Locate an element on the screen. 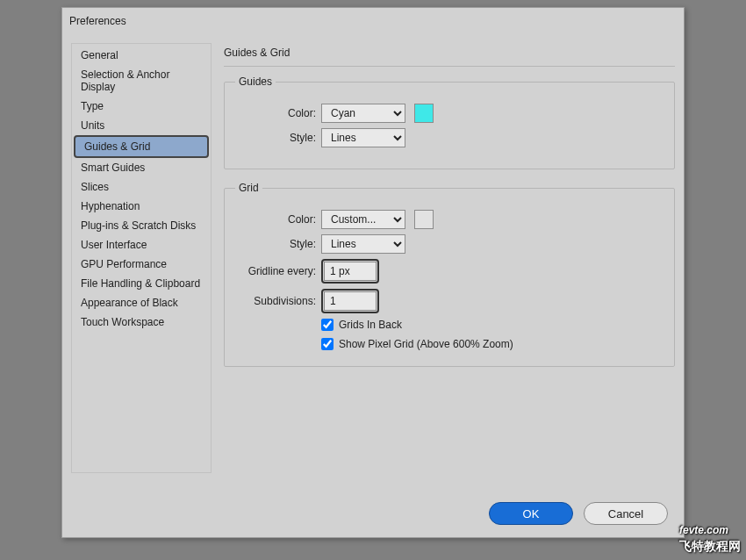 The image size is (746, 560). watermark-top: fevte.com is located at coordinates (704, 530).